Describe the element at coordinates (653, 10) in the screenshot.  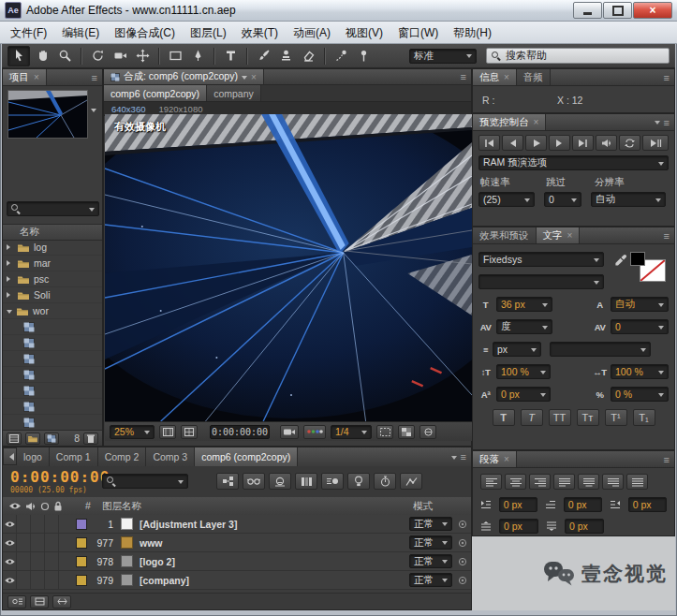
I see `close-button: ×` at that location.